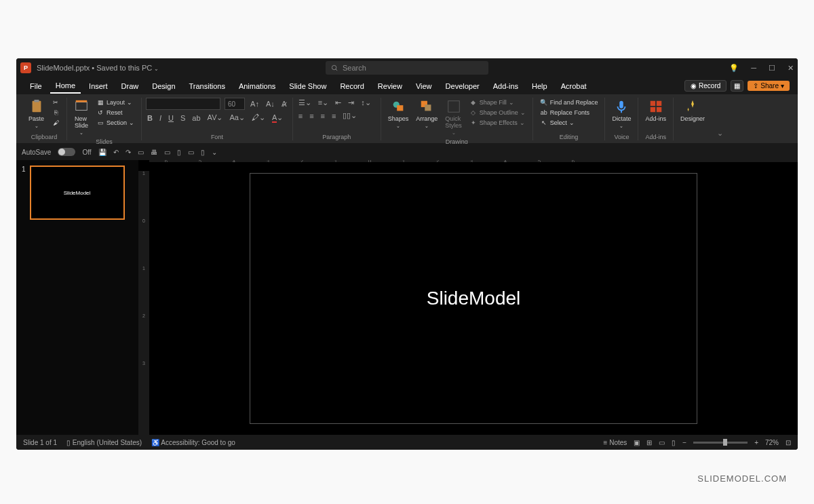 This screenshot has width=814, height=504. I want to click on tab-view: View, so click(424, 86).